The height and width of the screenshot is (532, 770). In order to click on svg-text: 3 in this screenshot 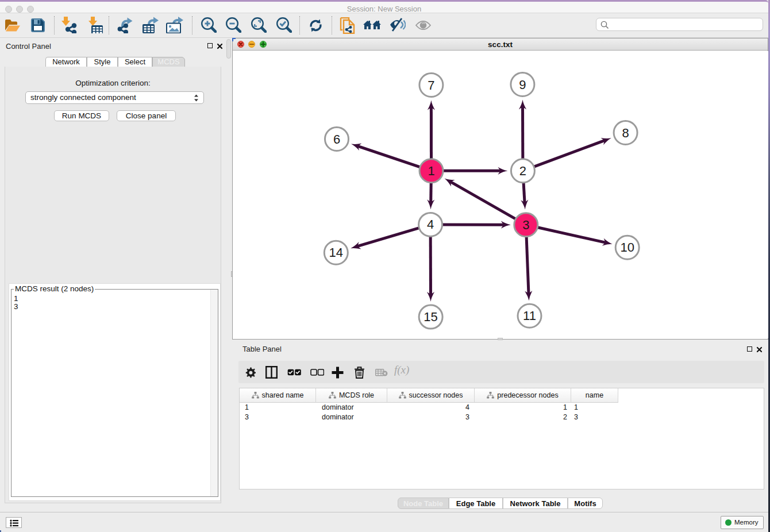, I will do `click(526, 225)`.